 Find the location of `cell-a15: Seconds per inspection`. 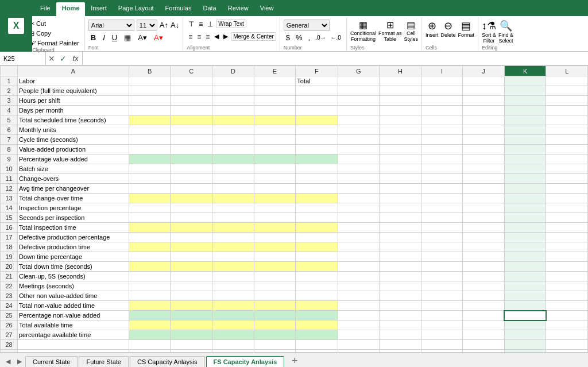

cell-a15: Seconds per inspection is located at coordinates (74, 218).